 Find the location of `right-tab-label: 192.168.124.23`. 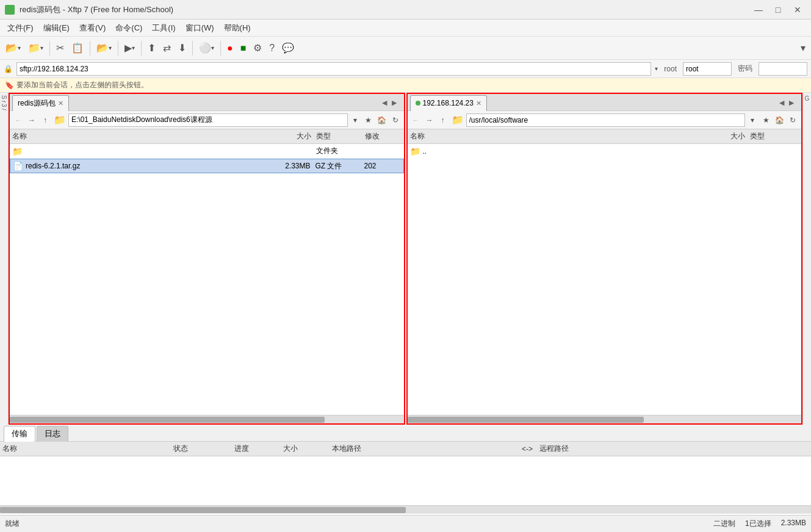

right-tab-label: 192.168.124.23 is located at coordinates (448, 103).